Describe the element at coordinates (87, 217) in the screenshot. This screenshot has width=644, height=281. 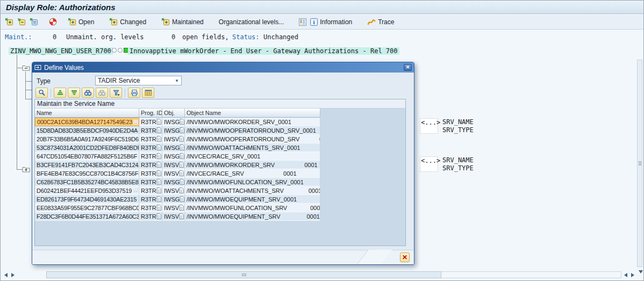
I see `cell-service-name: F28DC3F6B0D44FE351371A672A60C3` at that location.